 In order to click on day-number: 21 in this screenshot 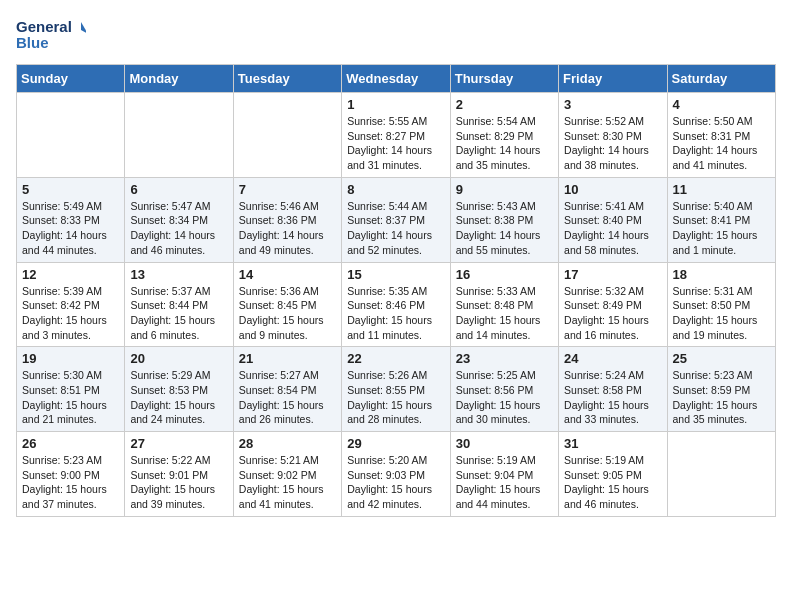, I will do `click(288, 358)`.